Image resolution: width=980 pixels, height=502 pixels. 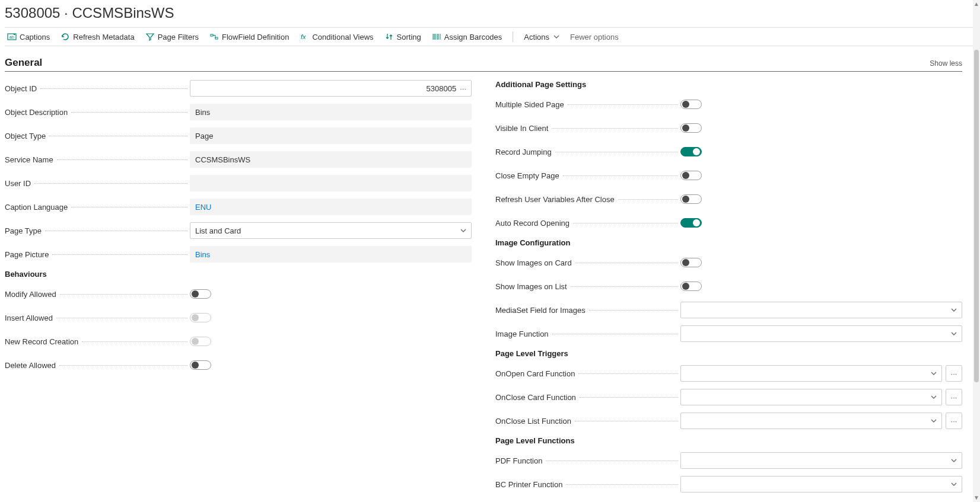 What do you see at coordinates (976, 216) in the screenshot?
I see `scroll-thumb` at bounding box center [976, 216].